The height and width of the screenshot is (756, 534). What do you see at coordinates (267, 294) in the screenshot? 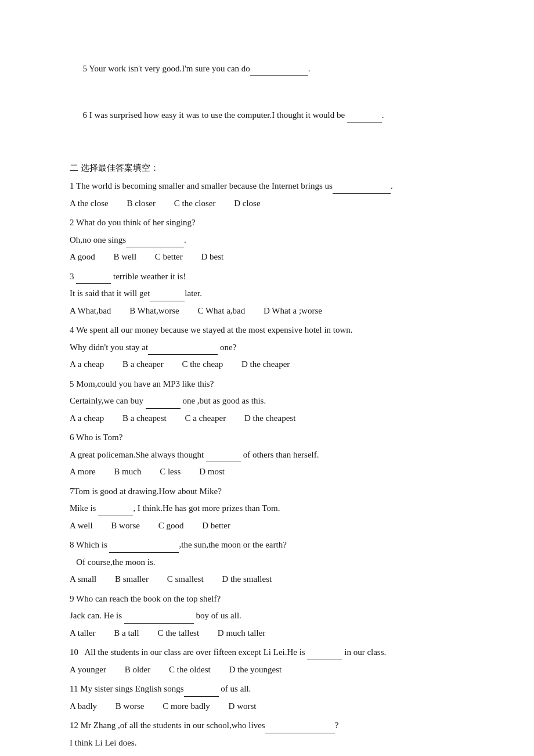
I see `q3-sub: It is said that it will getlater.` at bounding box center [267, 294].